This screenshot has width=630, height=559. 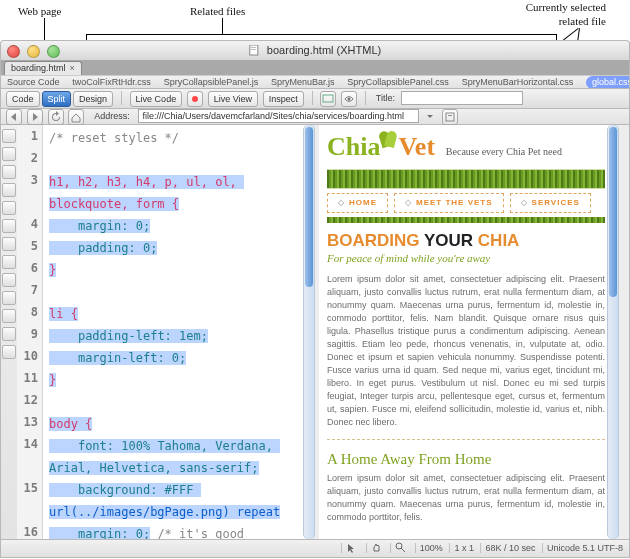 What do you see at coordinates (466, 457) in the screenshot?
I see `preview-h2: A Home Away From Home` at bounding box center [466, 457].